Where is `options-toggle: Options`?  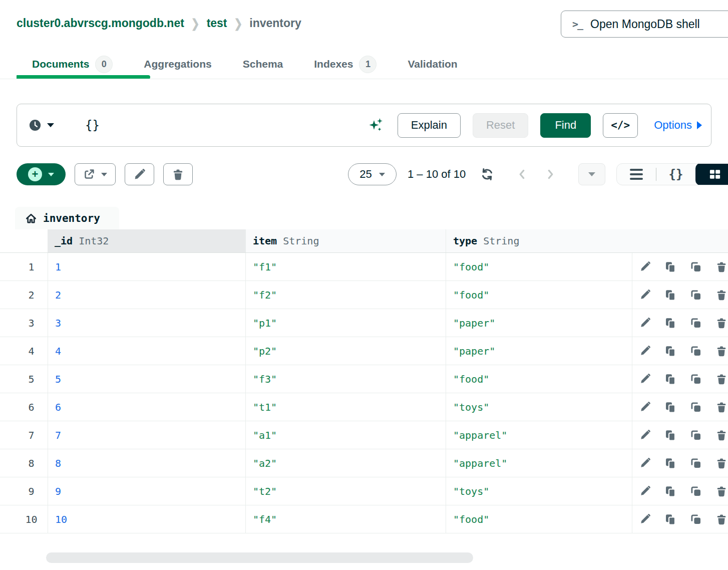
options-toggle: Options is located at coordinates (678, 125).